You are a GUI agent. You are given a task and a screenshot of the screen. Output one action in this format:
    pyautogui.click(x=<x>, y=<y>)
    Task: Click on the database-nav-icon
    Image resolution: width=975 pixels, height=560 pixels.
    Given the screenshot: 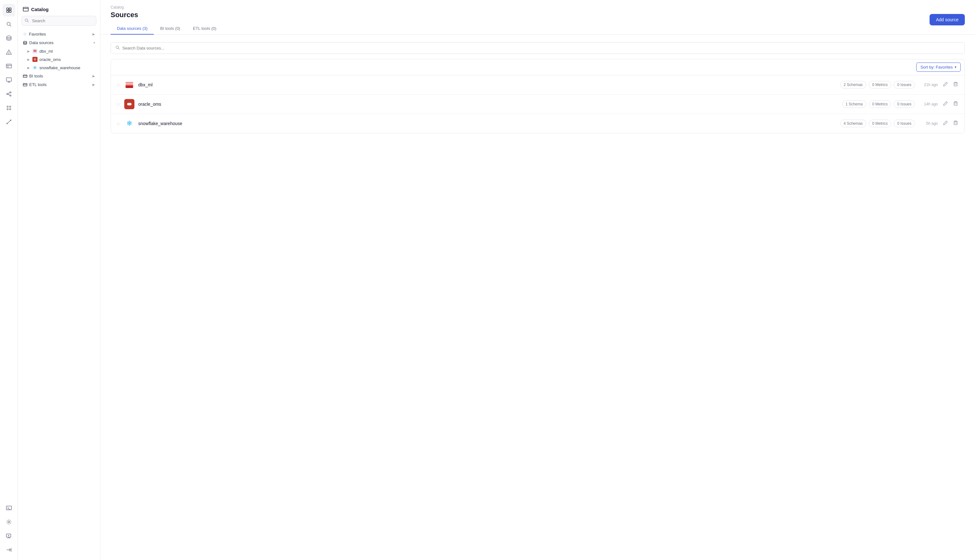 What is the action you would take?
    pyautogui.click(x=9, y=38)
    